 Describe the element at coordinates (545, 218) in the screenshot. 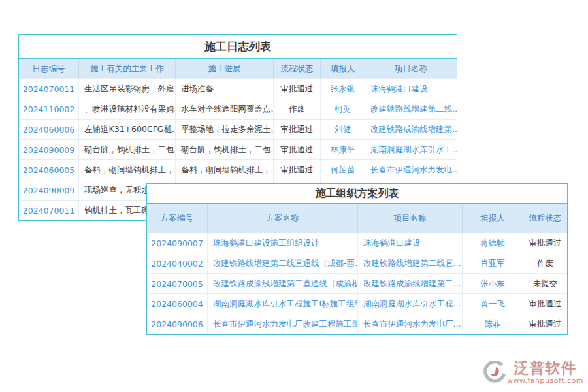

I see `plan-col-status: 流程状态` at that location.